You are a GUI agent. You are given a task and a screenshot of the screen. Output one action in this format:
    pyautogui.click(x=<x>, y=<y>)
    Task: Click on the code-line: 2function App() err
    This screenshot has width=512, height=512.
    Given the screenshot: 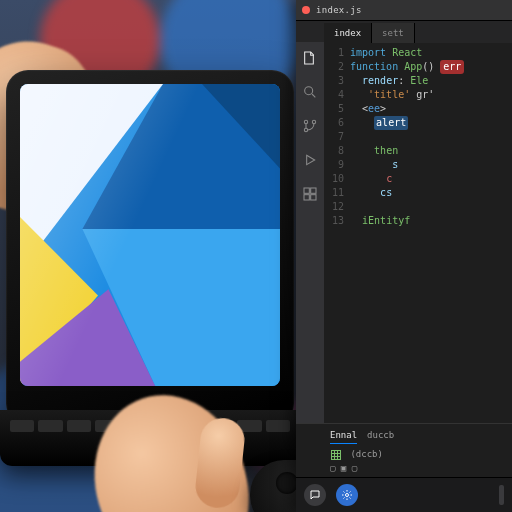 What is the action you would take?
    pyautogui.click(x=418, y=67)
    